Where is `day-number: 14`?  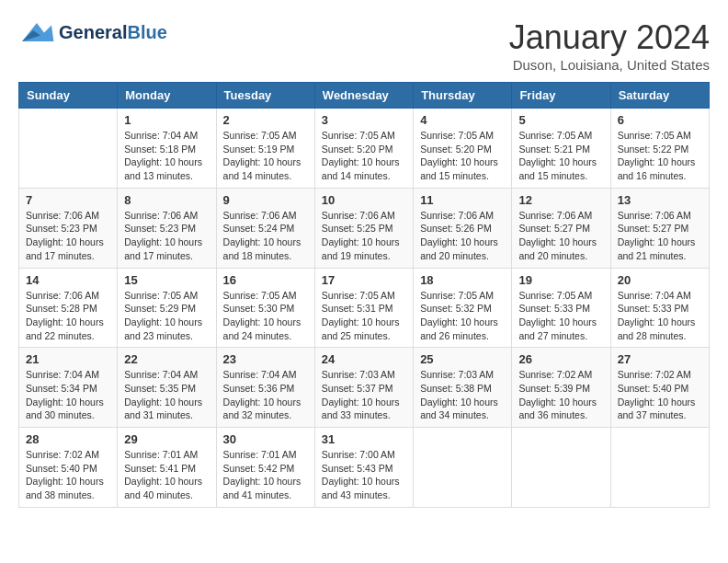
day-number: 14 is located at coordinates (68, 280).